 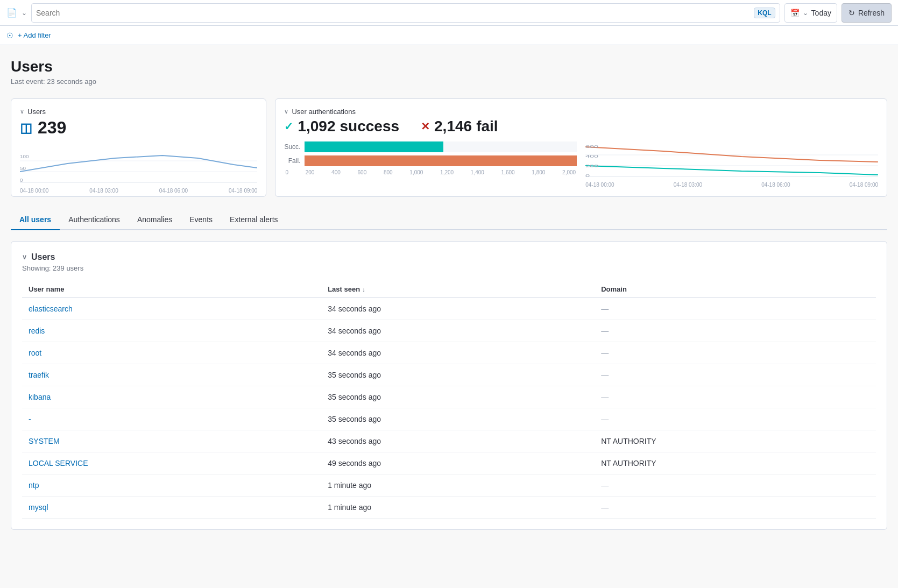 I want to click on users-stat-card: ∨ Users ◫ 239 100 50 0 04-18 00:00, so click(x=139, y=147).